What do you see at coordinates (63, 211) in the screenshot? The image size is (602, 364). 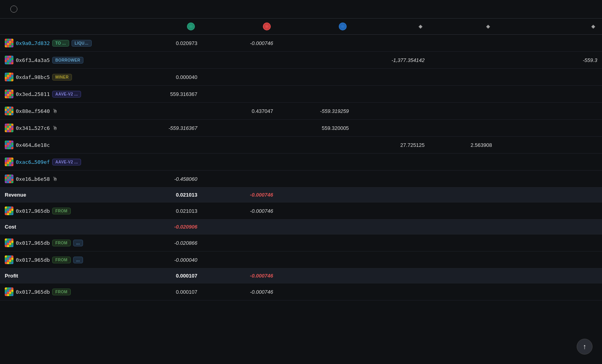 I see `address-cell: 0x017…965dbFROM` at bounding box center [63, 211].